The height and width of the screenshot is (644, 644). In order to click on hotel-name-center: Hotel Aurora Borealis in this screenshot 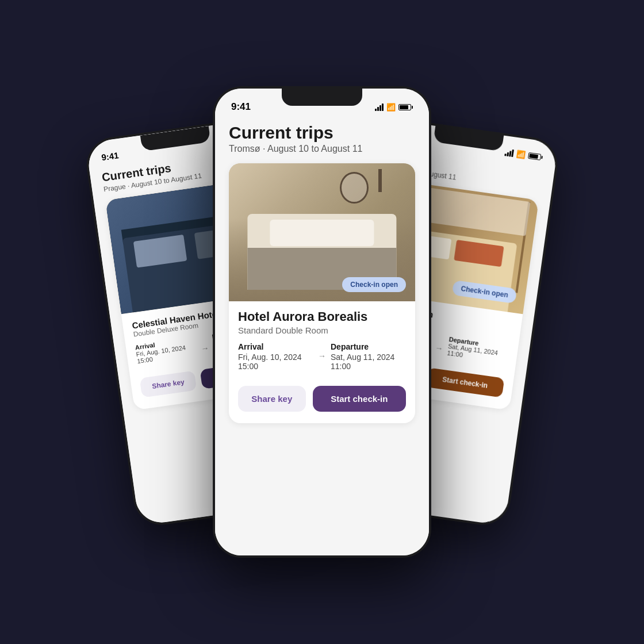, I will do `click(322, 317)`.